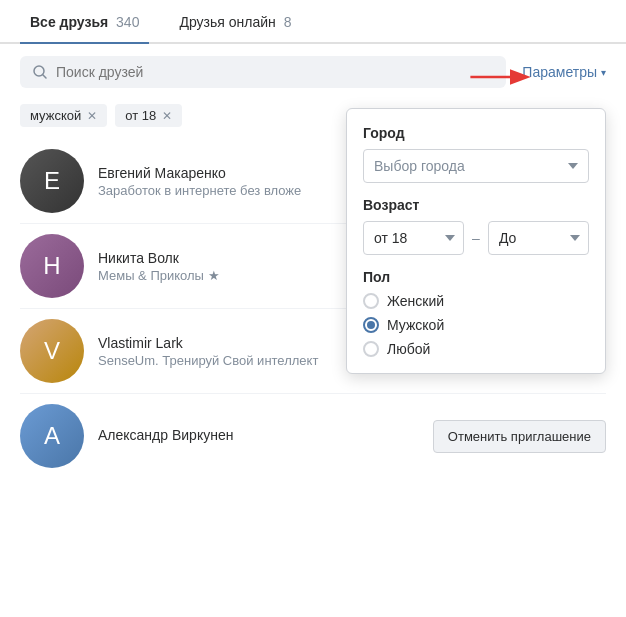 The height and width of the screenshot is (617, 626). I want to click on age-row: от 18 – До, so click(476, 238).